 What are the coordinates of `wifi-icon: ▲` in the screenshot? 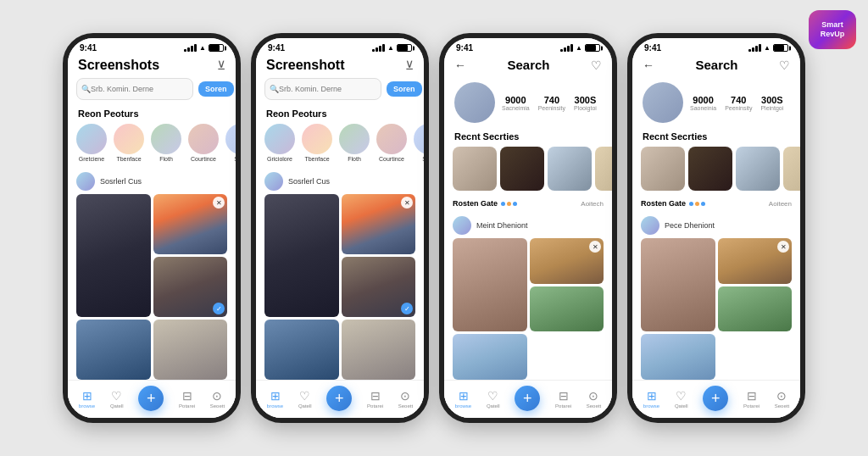 It's located at (391, 47).